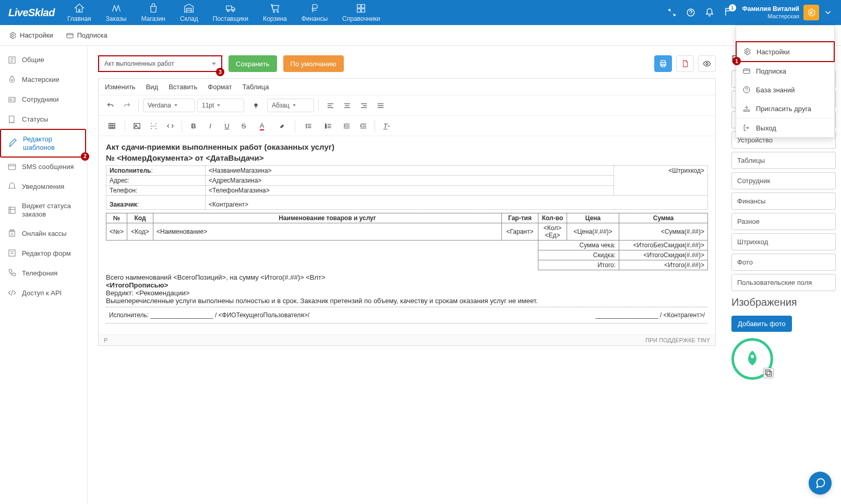  I want to click on subtab-card: Подписка, so click(87, 35).